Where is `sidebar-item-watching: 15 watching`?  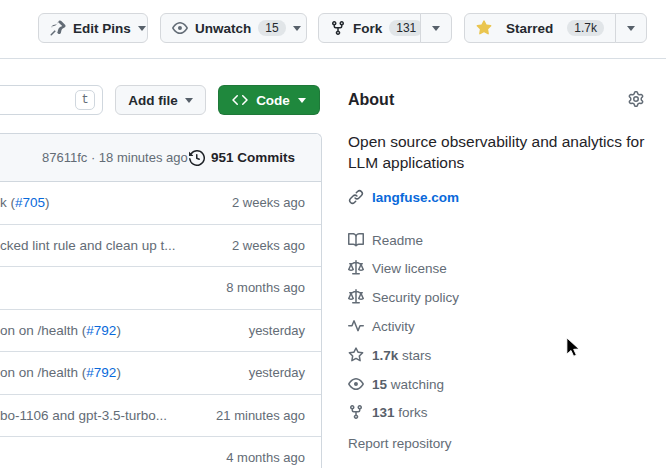
sidebar-item-watching: 15 watching is located at coordinates (396, 384).